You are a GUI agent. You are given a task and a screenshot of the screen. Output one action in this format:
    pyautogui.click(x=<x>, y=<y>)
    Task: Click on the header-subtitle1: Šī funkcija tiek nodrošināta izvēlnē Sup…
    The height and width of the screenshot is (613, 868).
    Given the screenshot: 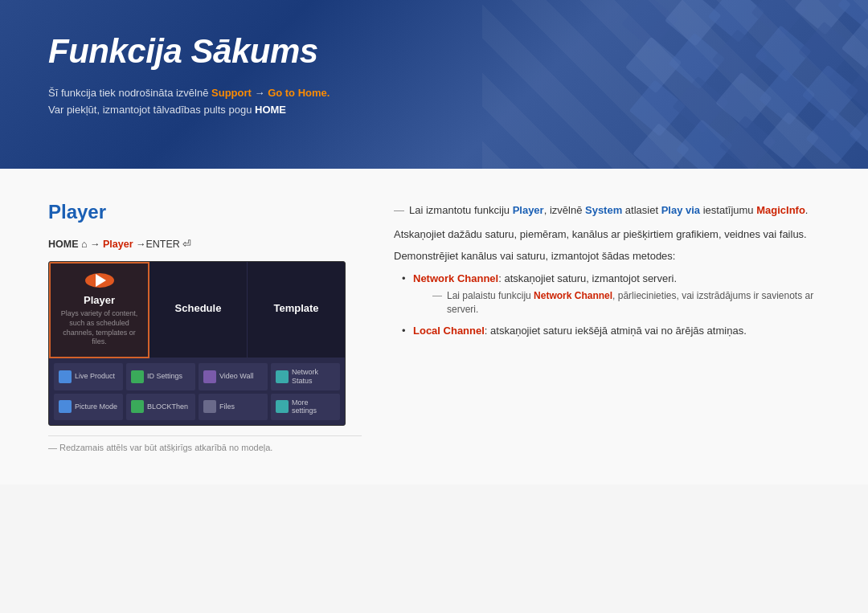 What is the action you would take?
    pyautogui.click(x=434, y=93)
    